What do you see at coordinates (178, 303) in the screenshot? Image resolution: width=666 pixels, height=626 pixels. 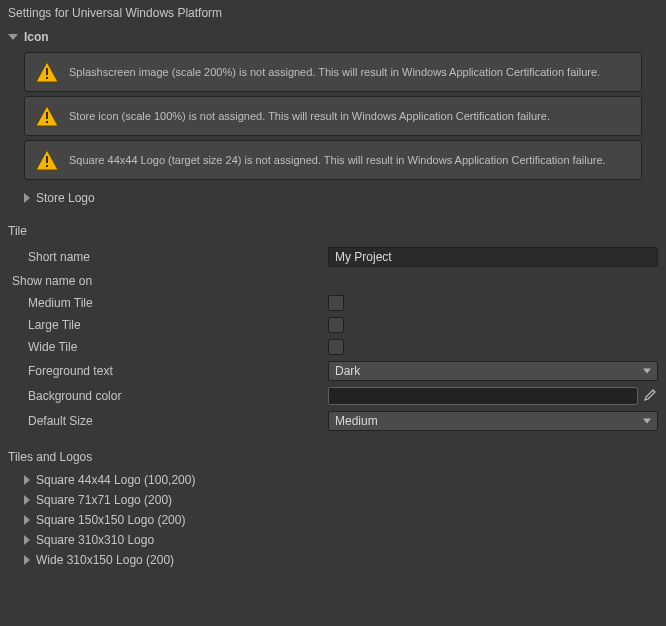 I see `medium-tile-label: Medium Tile` at bounding box center [178, 303].